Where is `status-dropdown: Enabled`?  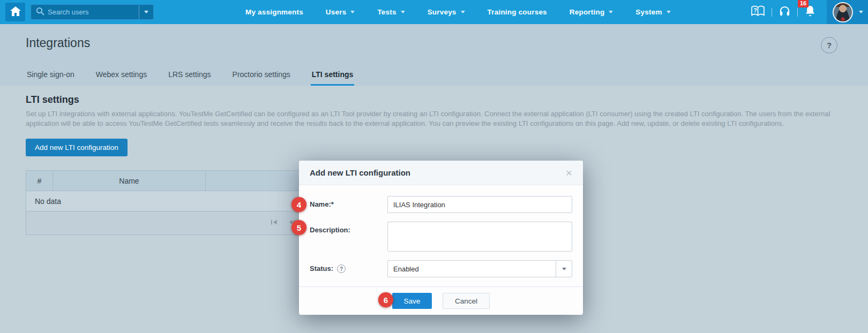
status-dropdown: Enabled is located at coordinates (480, 269).